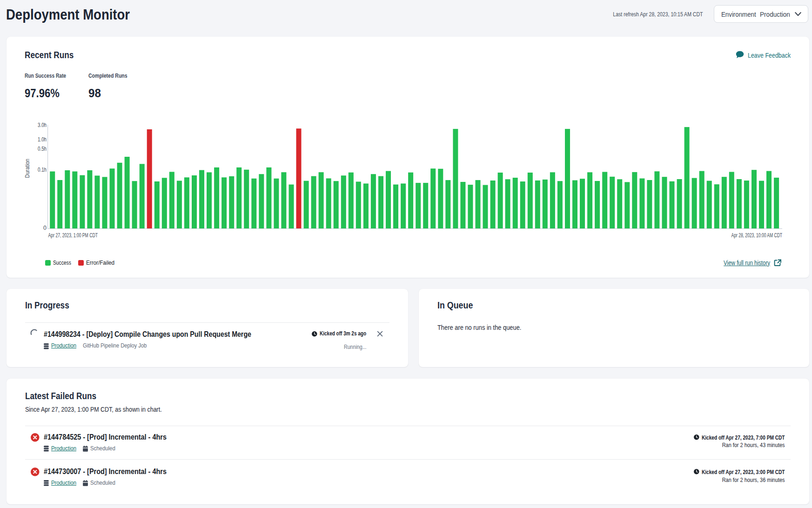  I want to click on svg-text: 1.0h, so click(42, 140).